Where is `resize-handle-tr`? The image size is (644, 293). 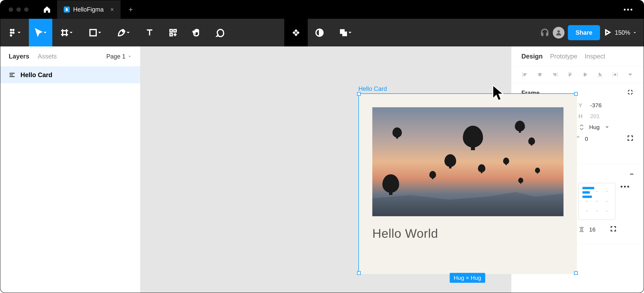 resize-handle-tr is located at coordinates (576, 94).